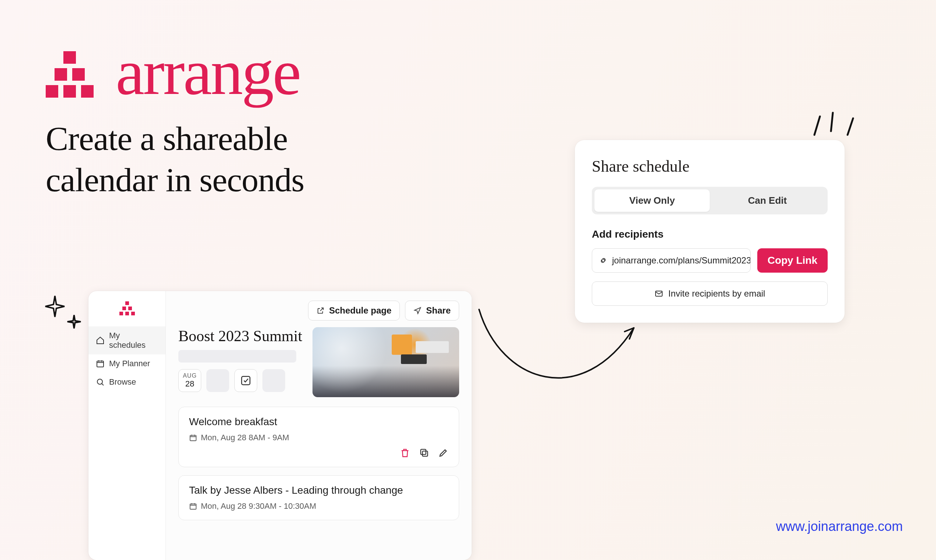 The height and width of the screenshot is (560, 936). What do you see at coordinates (793, 260) in the screenshot?
I see `copy-link-button: Copy Link` at bounding box center [793, 260].